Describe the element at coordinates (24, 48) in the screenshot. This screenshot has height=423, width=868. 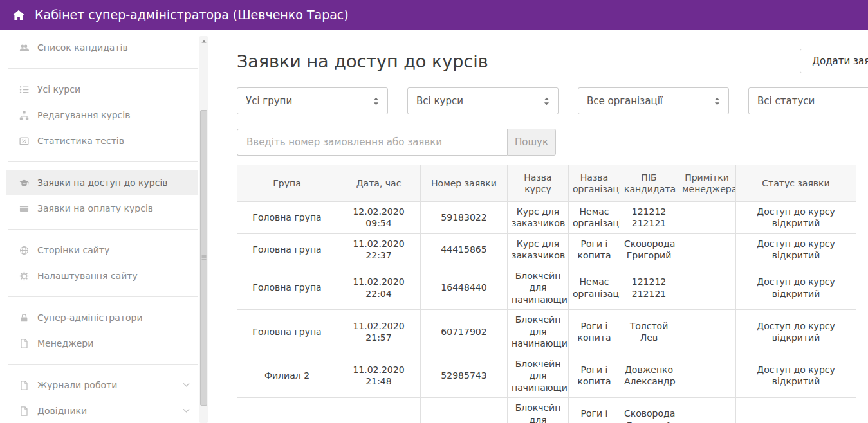
I see `users-icon` at that location.